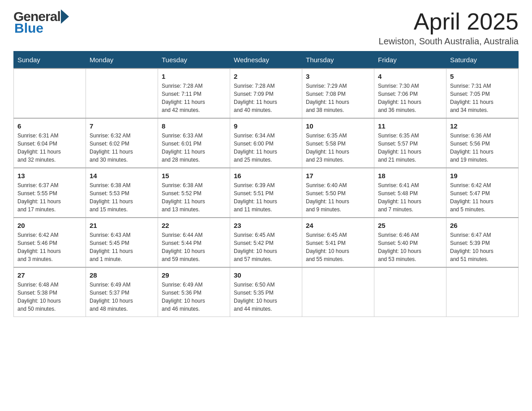 The height and width of the screenshot is (411, 532). What do you see at coordinates (122, 247) in the screenshot?
I see `day-info: Sunrise: 6:43 AMSunset: 5:45 PMDaylight:…` at bounding box center [122, 247].